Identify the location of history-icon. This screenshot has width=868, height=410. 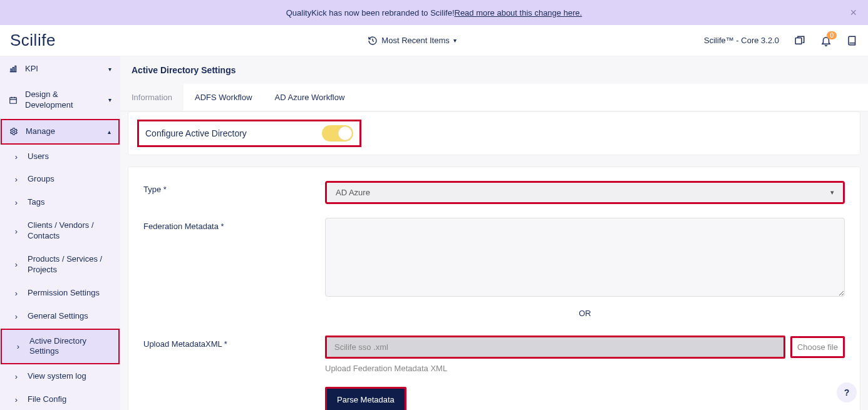
(373, 41).